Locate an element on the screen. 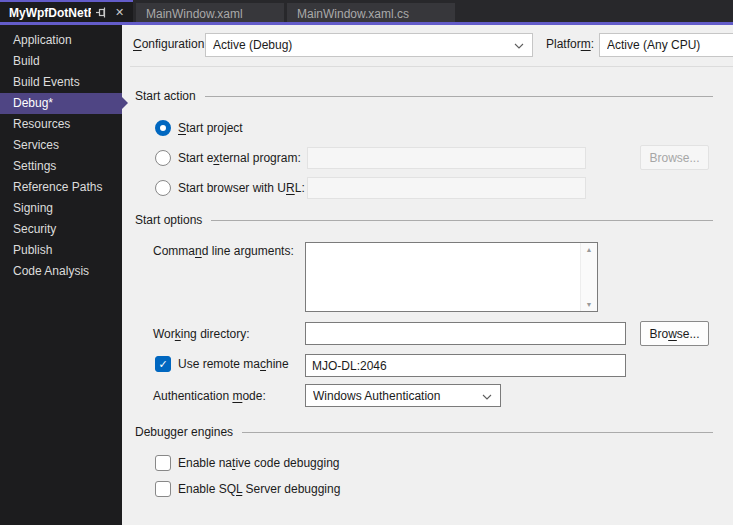 This screenshot has height=525, width=733. configuration-dropdown: Active (Debug) is located at coordinates (369, 45).